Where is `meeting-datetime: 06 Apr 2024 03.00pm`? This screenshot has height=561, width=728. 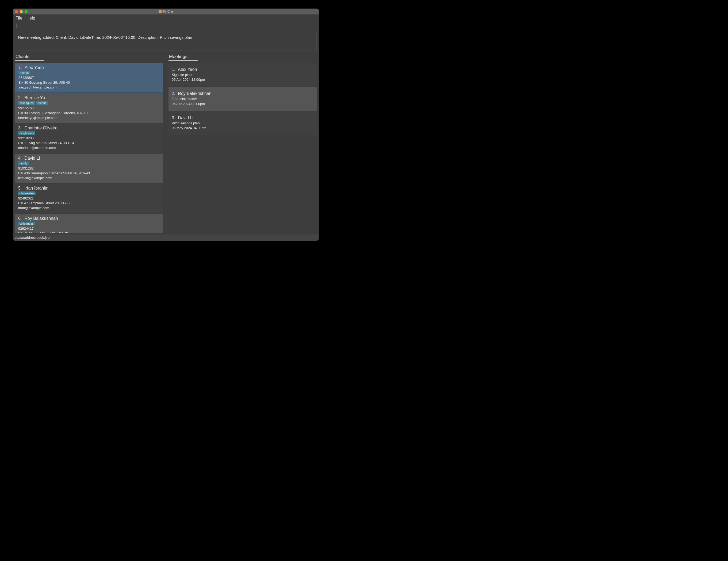 meeting-datetime: 06 Apr 2024 03.00pm is located at coordinates (243, 104).